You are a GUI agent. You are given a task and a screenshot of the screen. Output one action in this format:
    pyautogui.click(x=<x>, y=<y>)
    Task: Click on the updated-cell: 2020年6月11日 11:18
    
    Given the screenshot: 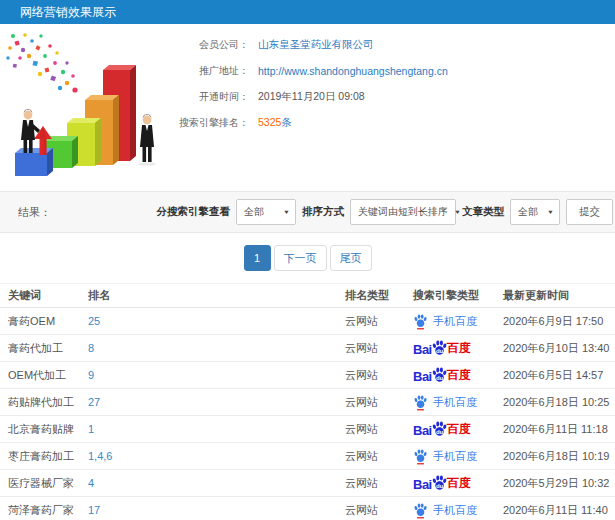 What is the action you would take?
    pyautogui.click(x=555, y=430)
    